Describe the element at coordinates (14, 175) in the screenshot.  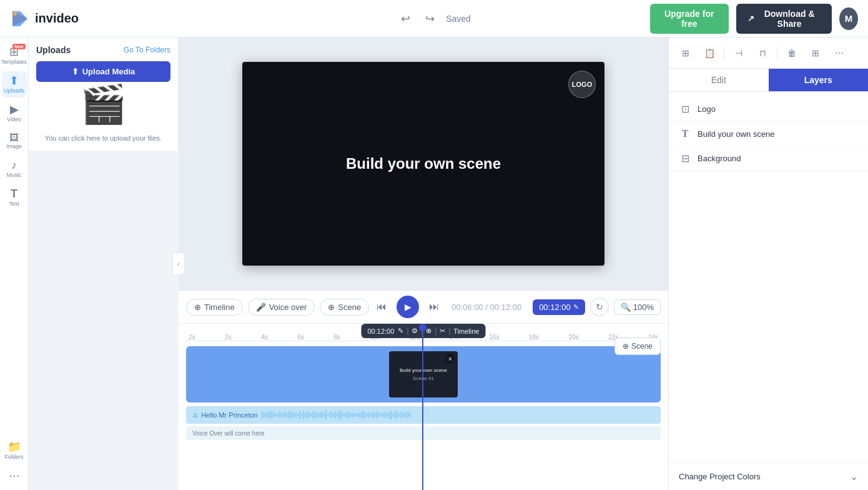
I see `sidebar-label-music: Music` at that location.